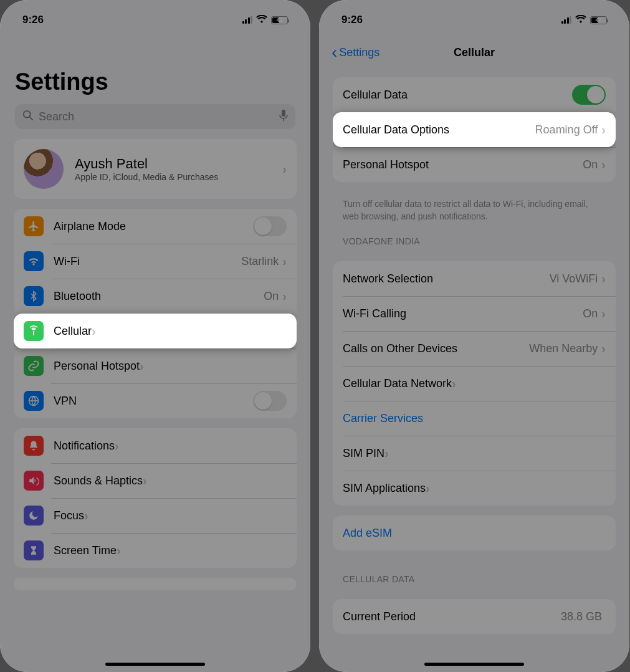 This screenshot has width=630, height=672. Describe the element at coordinates (474, 383) in the screenshot. I see `cellular-row-cellular-data-network: Cellular Data Network›` at that location.